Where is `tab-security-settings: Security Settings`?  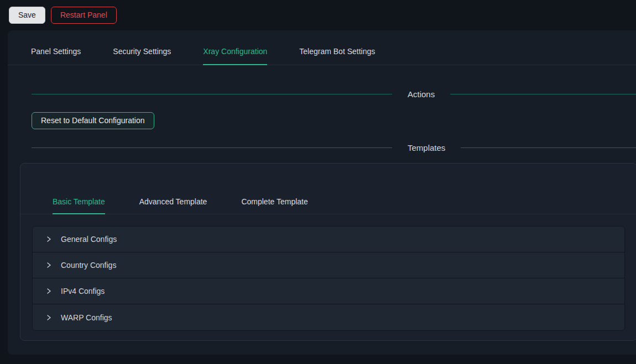 tab-security-settings: Security Settings is located at coordinates (142, 56).